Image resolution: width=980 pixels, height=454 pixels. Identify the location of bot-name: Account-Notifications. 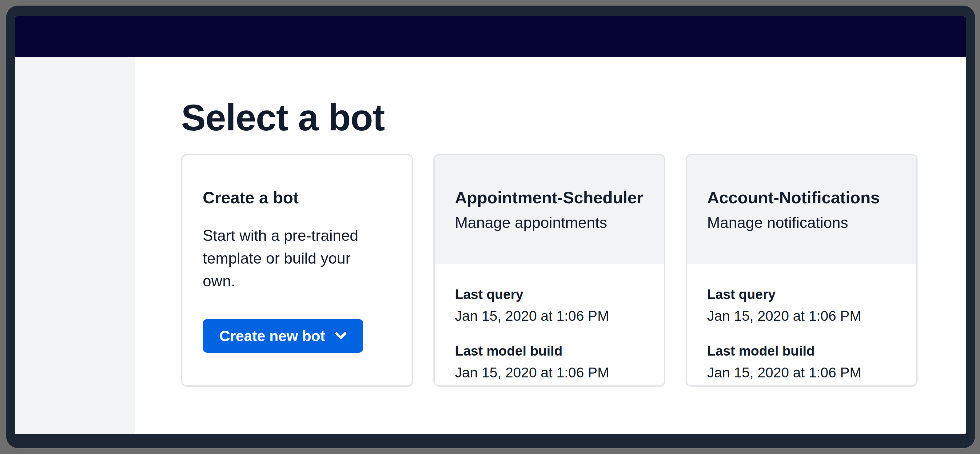
(802, 198).